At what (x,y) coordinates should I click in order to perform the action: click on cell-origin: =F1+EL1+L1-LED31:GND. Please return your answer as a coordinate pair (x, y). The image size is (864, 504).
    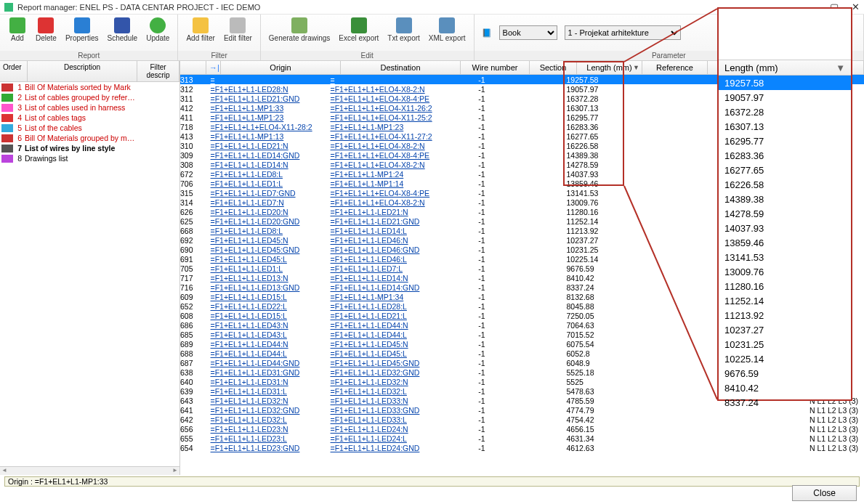
    Looking at the image, I should click on (267, 373).